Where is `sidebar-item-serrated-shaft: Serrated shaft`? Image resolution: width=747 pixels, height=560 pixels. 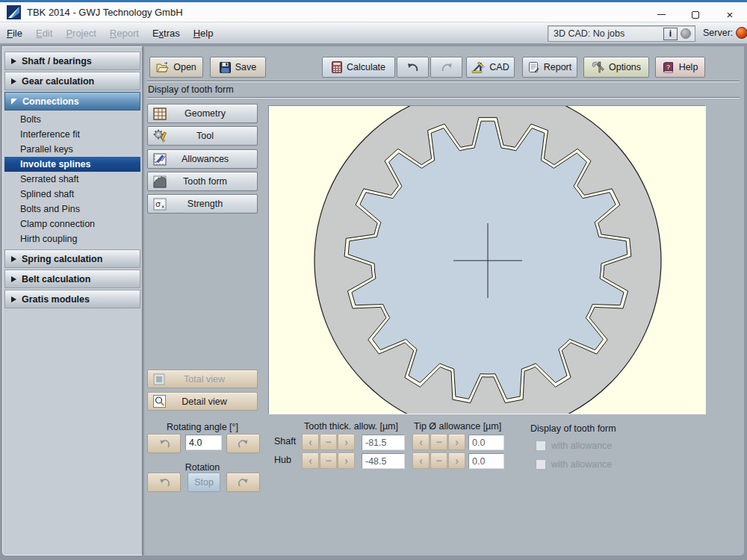 sidebar-item-serrated-shaft: Serrated shaft is located at coordinates (72, 179).